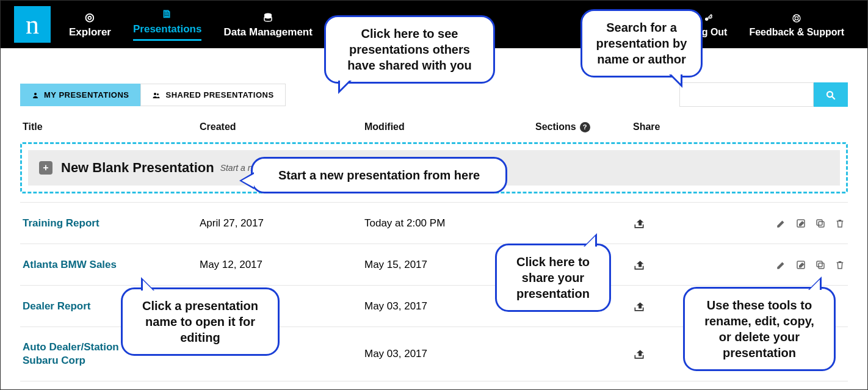 This screenshot has height=390, width=868. What do you see at coordinates (212, 95) in the screenshot?
I see `tab-shared-presentations: SHARED PRESENTATIONS` at bounding box center [212, 95].